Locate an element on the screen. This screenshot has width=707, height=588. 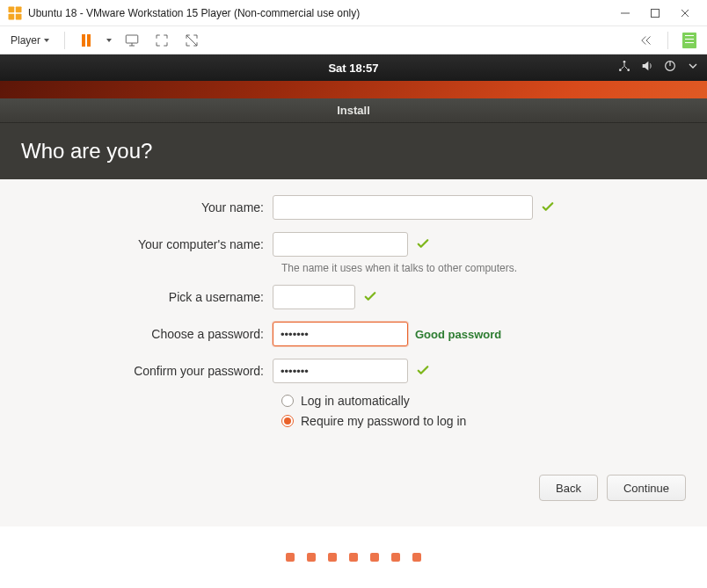
login-require-label: Require my password to log in is located at coordinates (383, 421).